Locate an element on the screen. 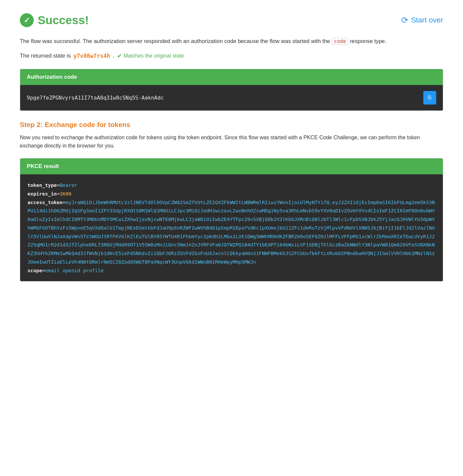 This screenshot has width=463, height=476. auth-code-header: Authorization code is located at coordinates (232, 77).